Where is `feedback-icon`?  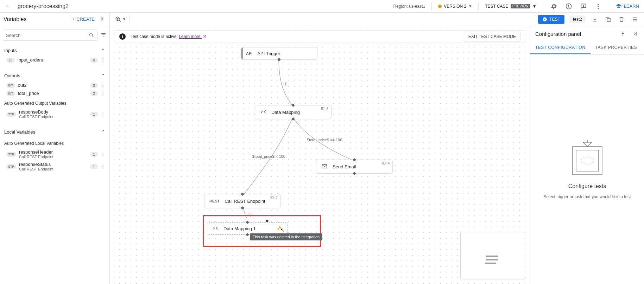
feedback-icon is located at coordinates (583, 6).